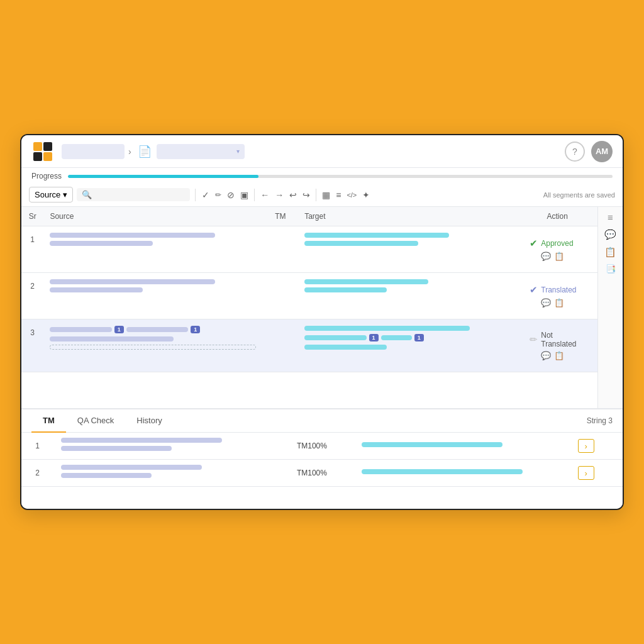 The height and width of the screenshot is (644, 644). What do you see at coordinates (579, 195) in the screenshot?
I see `saved-text: All segments are saved` at bounding box center [579, 195].